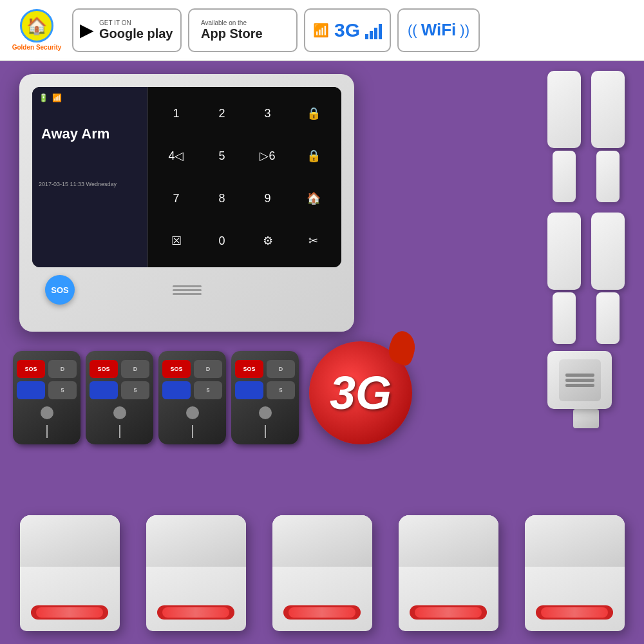  Describe the element at coordinates (136, 23) in the screenshot. I see `google-play-top: GET IT ON` at that location.